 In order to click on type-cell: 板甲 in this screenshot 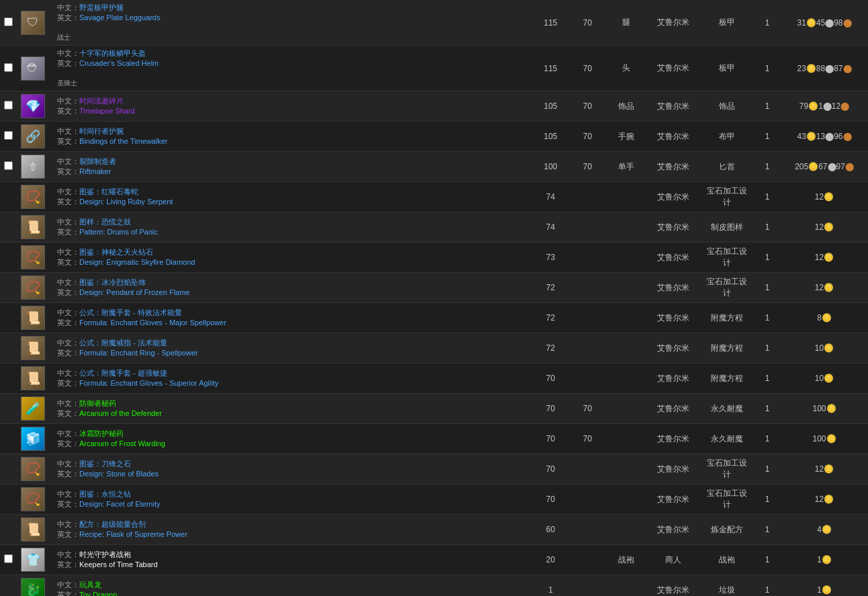, I will do `click(727, 69)`.